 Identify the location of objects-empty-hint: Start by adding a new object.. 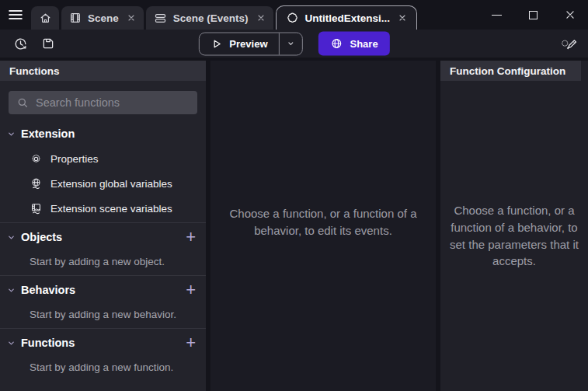
(103, 261).